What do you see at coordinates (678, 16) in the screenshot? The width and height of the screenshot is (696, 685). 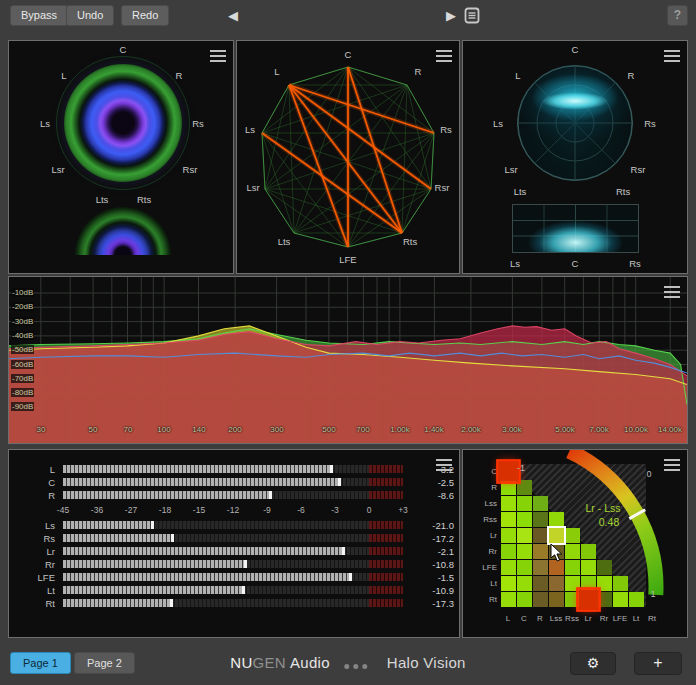 I see `help-button: ?` at bounding box center [678, 16].